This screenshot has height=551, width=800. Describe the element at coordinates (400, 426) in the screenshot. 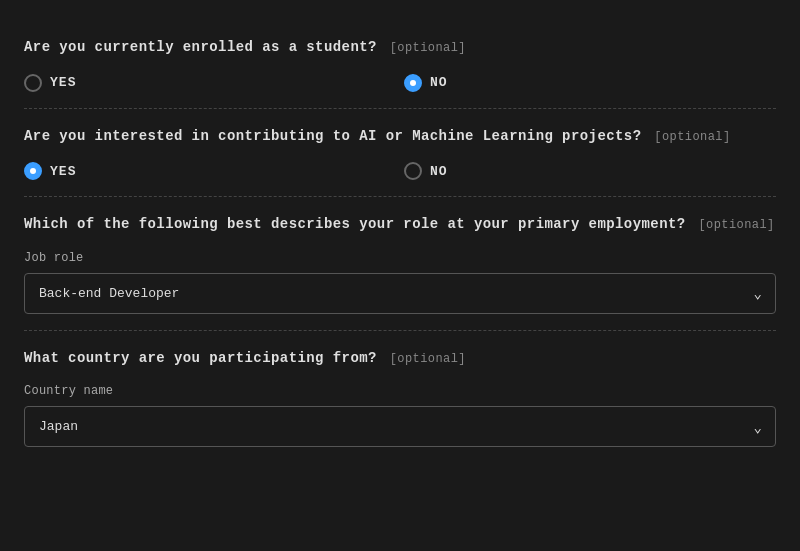

I see `country-dropdown: Japan United States United Kingdom Germa…` at that location.